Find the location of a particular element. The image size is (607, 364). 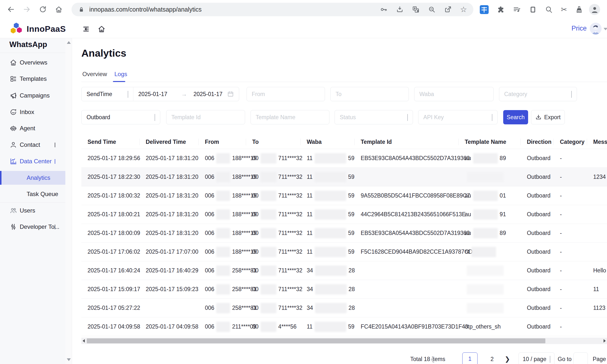

table-cell: 2025-01-17 18:22:30 is located at coordinates (110, 177).